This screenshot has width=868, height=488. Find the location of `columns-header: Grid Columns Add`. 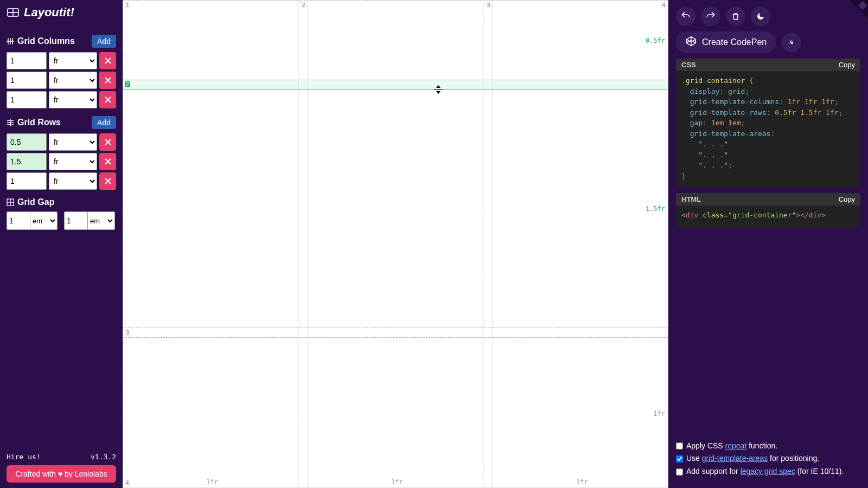

columns-header: Grid Columns Add is located at coordinates (61, 41).